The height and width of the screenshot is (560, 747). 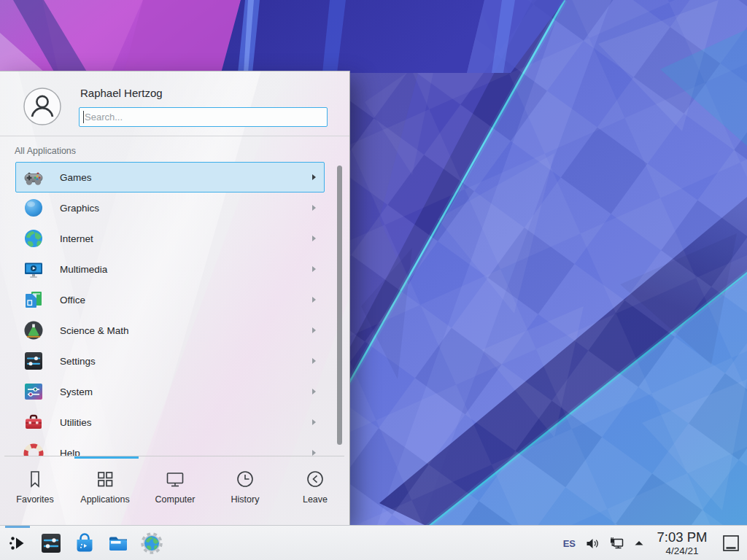 What do you see at coordinates (170, 447) in the screenshot?
I see `category-help: Help` at bounding box center [170, 447].